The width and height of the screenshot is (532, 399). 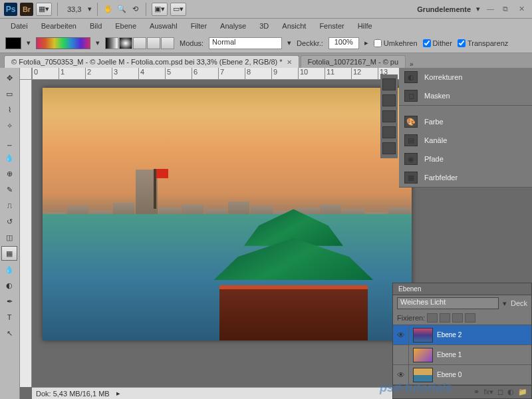 What do you see at coordinates (126, 43) in the screenshot?
I see `gradient-radial` at bounding box center [126, 43].